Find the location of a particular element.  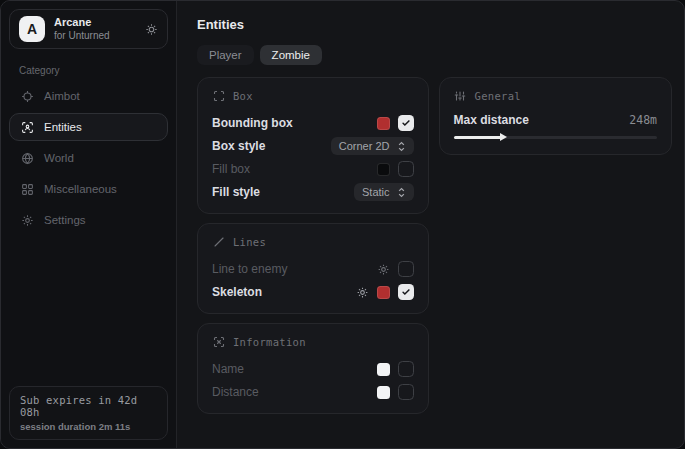

bounding-box-checkbox is located at coordinates (406, 123).